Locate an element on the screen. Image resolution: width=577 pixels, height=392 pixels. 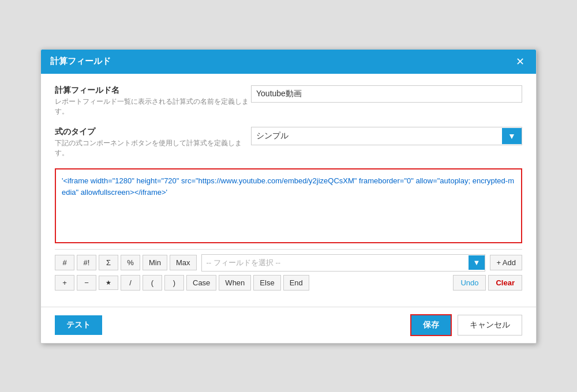
multiply-button: ★ is located at coordinates (108, 282).